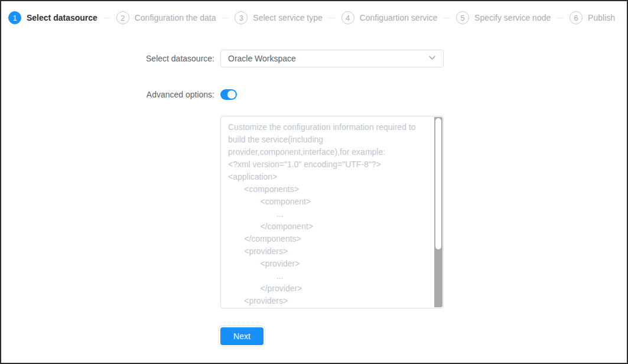  I want to click on advanced-options-toggle, so click(229, 95).